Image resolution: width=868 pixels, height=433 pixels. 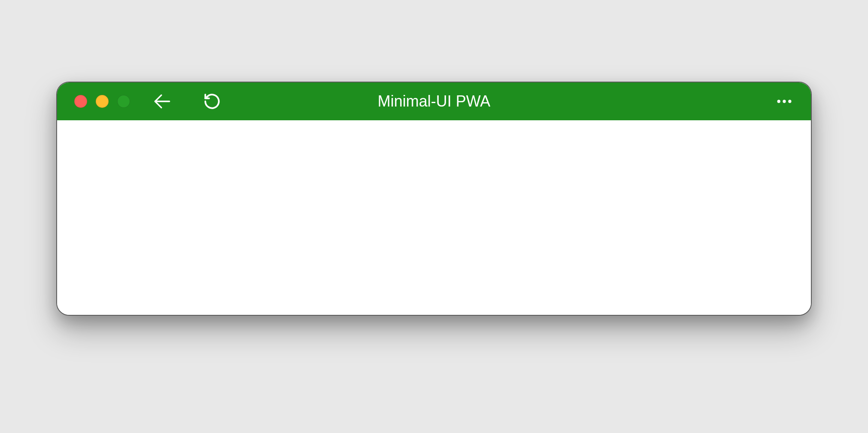 What do you see at coordinates (186, 101) in the screenshot?
I see `nav-controls` at bounding box center [186, 101].